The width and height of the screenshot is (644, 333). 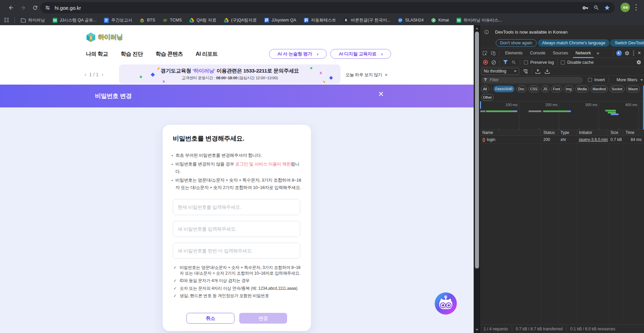 I want to click on forward-icon, so click(x=23, y=8).